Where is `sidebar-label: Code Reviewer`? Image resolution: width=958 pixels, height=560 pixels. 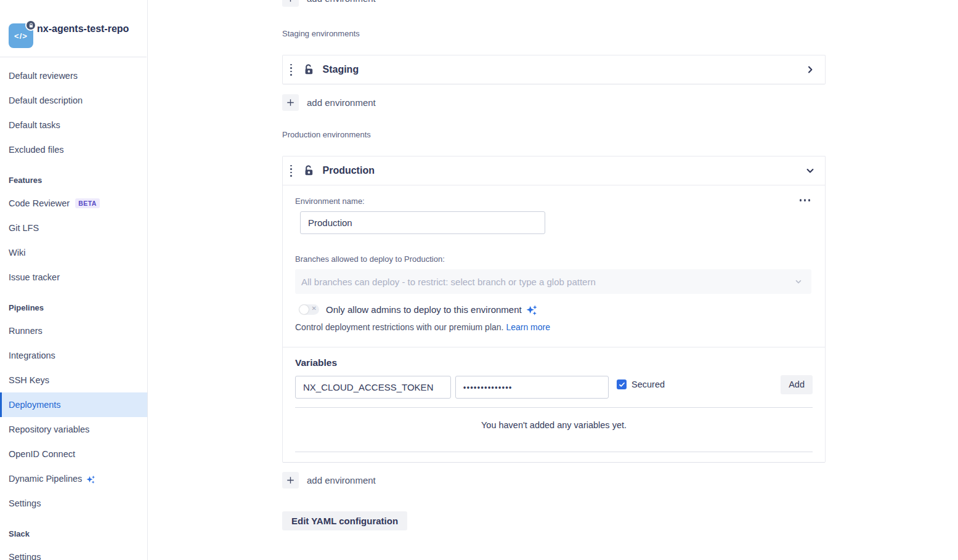 sidebar-label: Code Reviewer is located at coordinates (39, 203).